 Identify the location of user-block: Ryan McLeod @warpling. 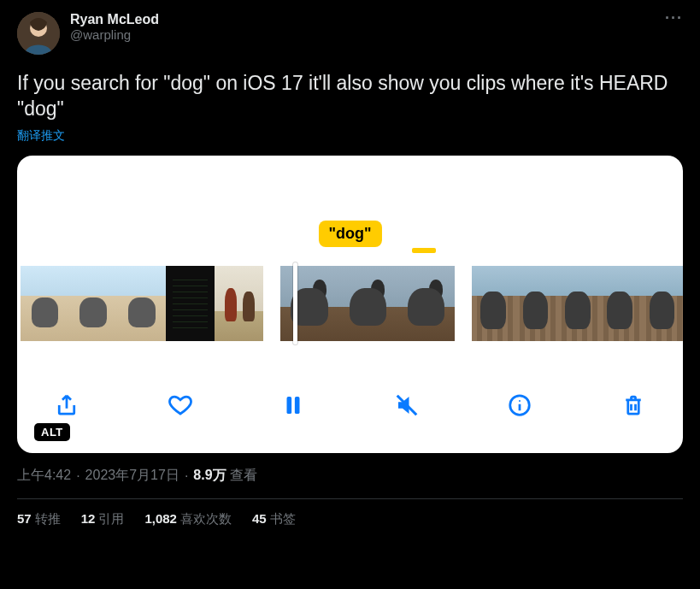
(115, 27).